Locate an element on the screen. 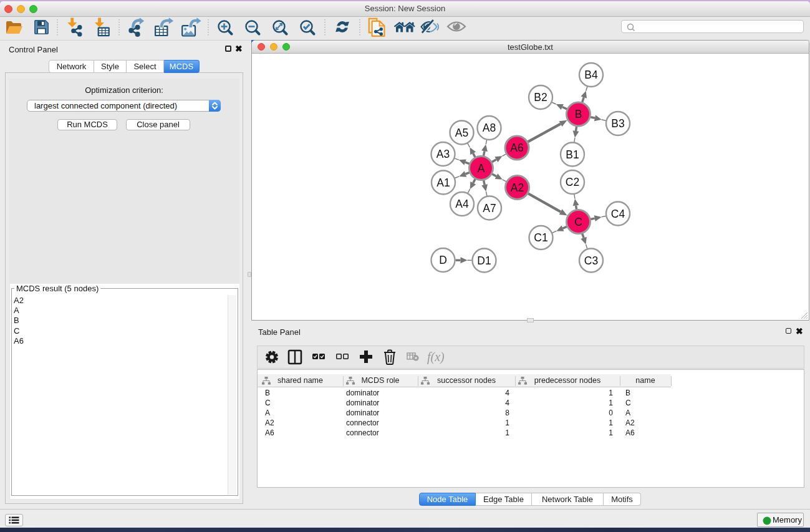  svg-text: D is located at coordinates (443, 260).